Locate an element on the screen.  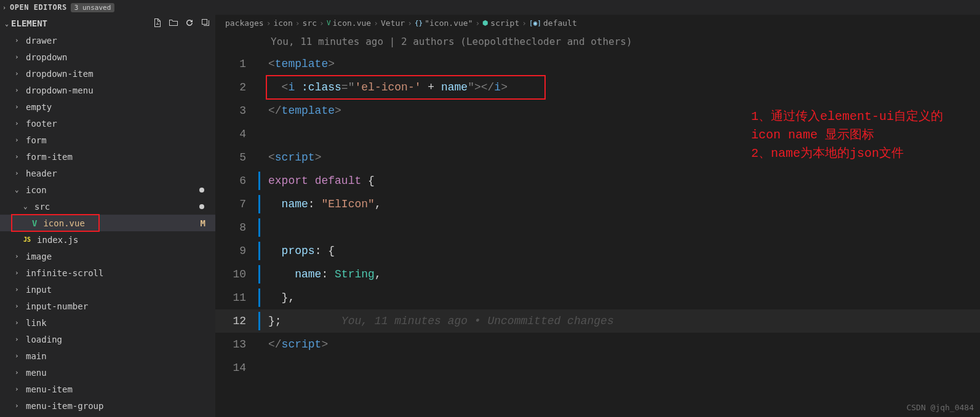
folder-item: ›footer is located at coordinates (108, 123).